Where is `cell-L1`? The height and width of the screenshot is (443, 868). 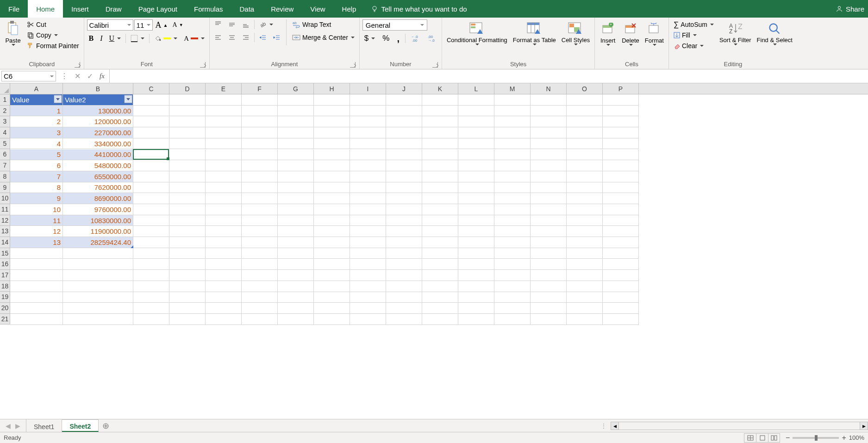
cell-L1 is located at coordinates (476, 100).